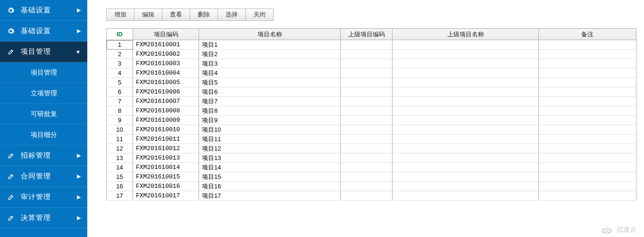 The image size is (644, 237). What do you see at coordinates (372, 158) in the screenshot?
I see `table-row: 13FXM201610013项目13` at bounding box center [372, 158].